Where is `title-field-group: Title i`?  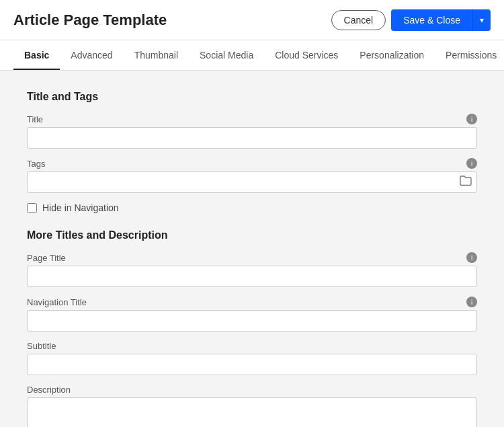 title-field-group: Title i is located at coordinates (252, 131).